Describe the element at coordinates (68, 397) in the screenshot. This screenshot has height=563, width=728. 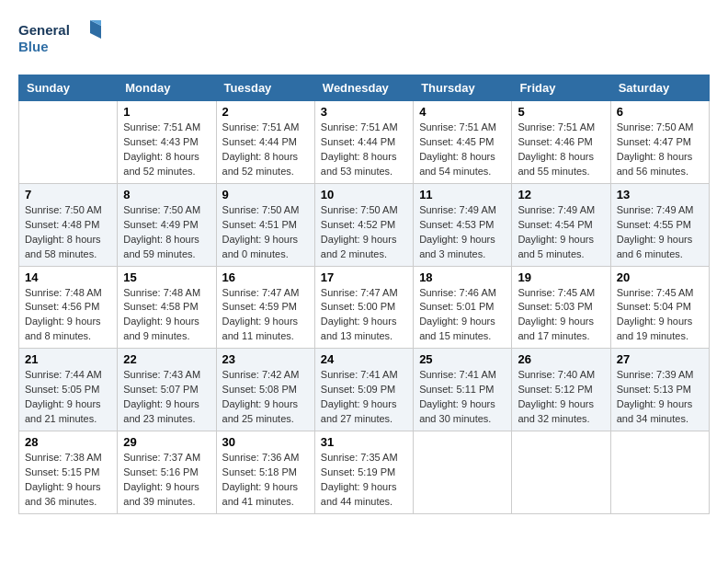
I see `cell-info: Sunrise: 7:44 AMSunset: 5:05 PMDaylight:…` at that location.